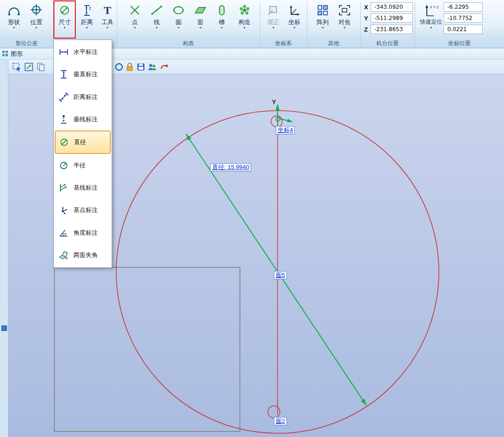  I want to click on axis-name: Z, so click(367, 30).